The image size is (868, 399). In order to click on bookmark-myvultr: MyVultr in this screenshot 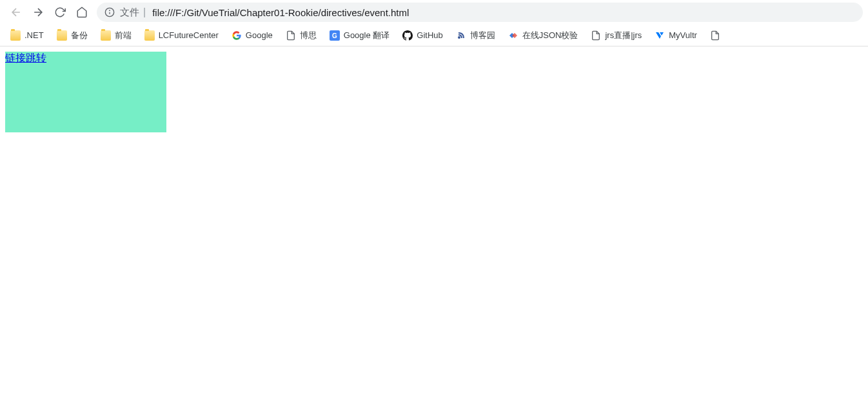, I will do `click(676, 36)`.